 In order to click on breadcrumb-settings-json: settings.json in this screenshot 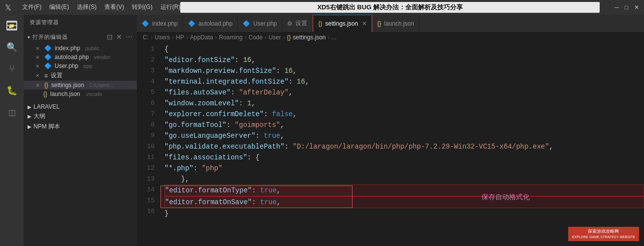, I will do `click(309, 37)`.